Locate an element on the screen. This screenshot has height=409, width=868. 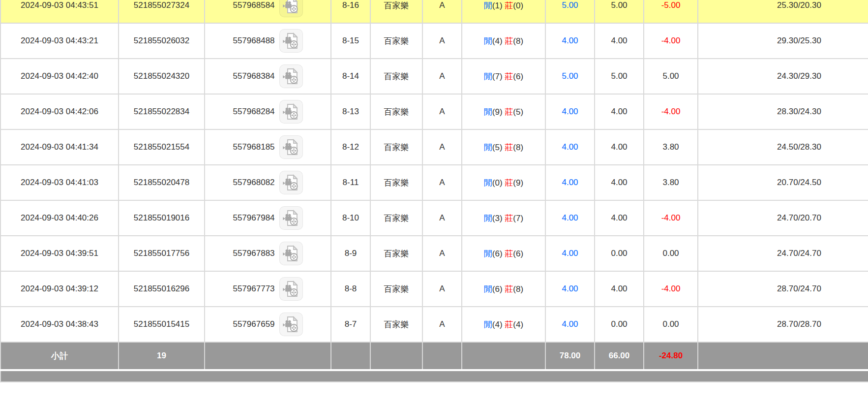
round-id-cell: 557968284 is located at coordinates (268, 112).